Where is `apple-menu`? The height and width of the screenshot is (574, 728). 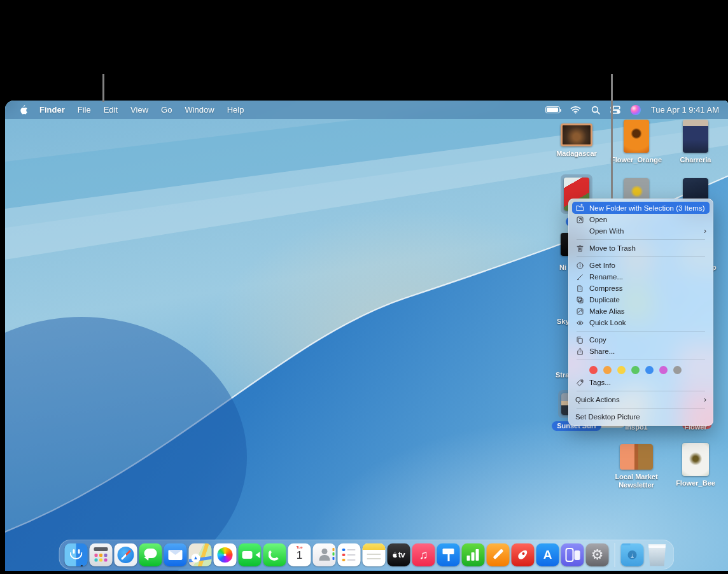 apple-menu is located at coordinates (24, 109).